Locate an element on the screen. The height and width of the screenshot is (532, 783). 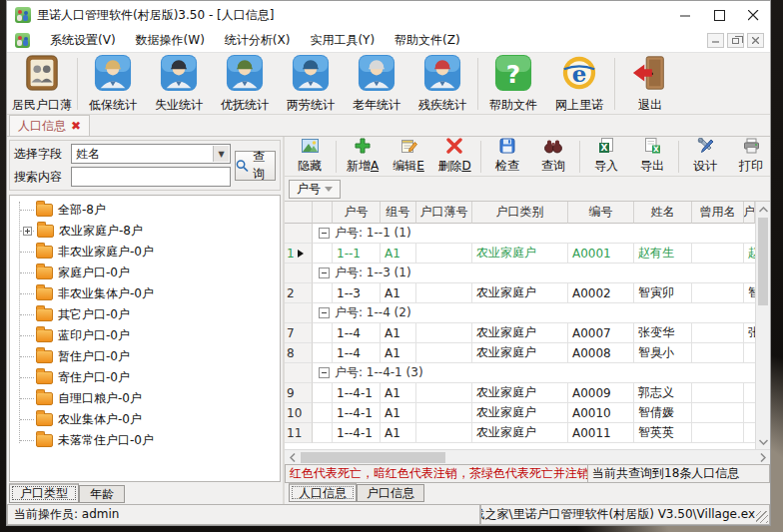
table-row: 71--4A1农业家庭户A0007张变华张 is located at coordinates (519, 333).